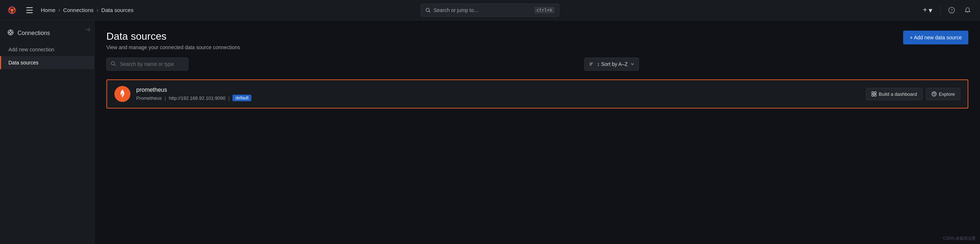 The image size is (980, 244). What do you see at coordinates (537, 64) in the screenshot?
I see `search-row: ↕ Sort by A–Z` at bounding box center [537, 64].